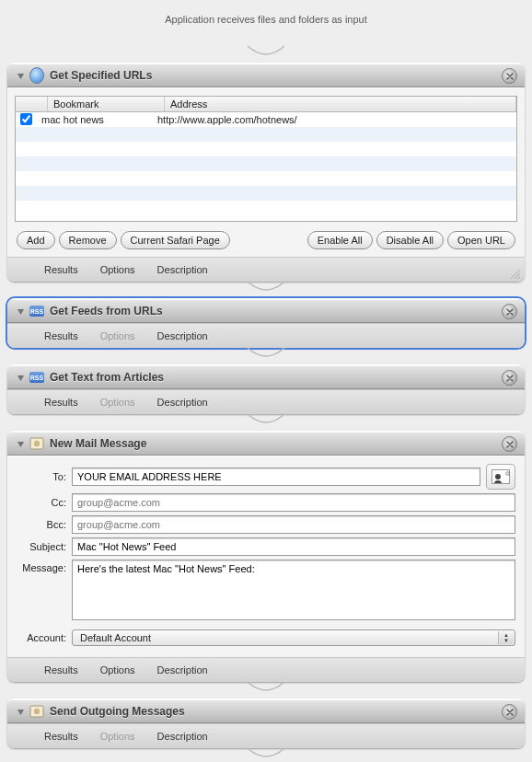  What do you see at coordinates (26, 120) in the screenshot?
I see `row-checkbox` at bounding box center [26, 120].